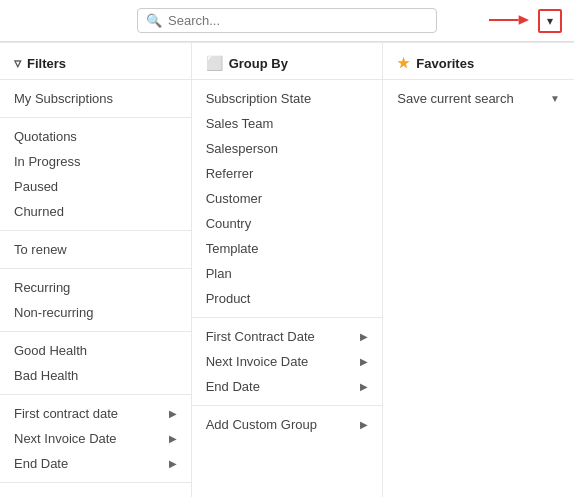 This screenshot has height=500, width=574. What do you see at coordinates (96, 250) in the screenshot?
I see `filter-item-to-renew: To renew` at bounding box center [96, 250].